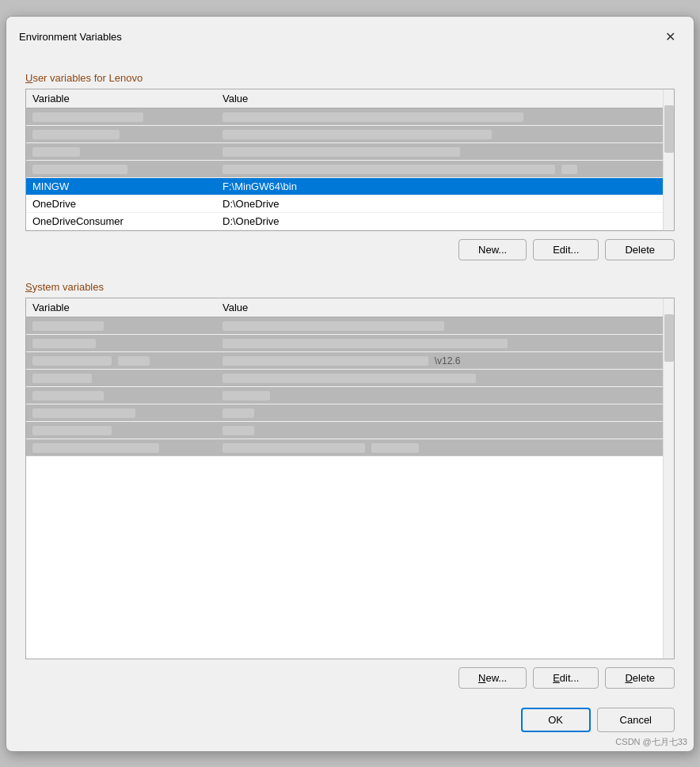  I want to click on watermark: CSDN @七月七33, so click(651, 742).